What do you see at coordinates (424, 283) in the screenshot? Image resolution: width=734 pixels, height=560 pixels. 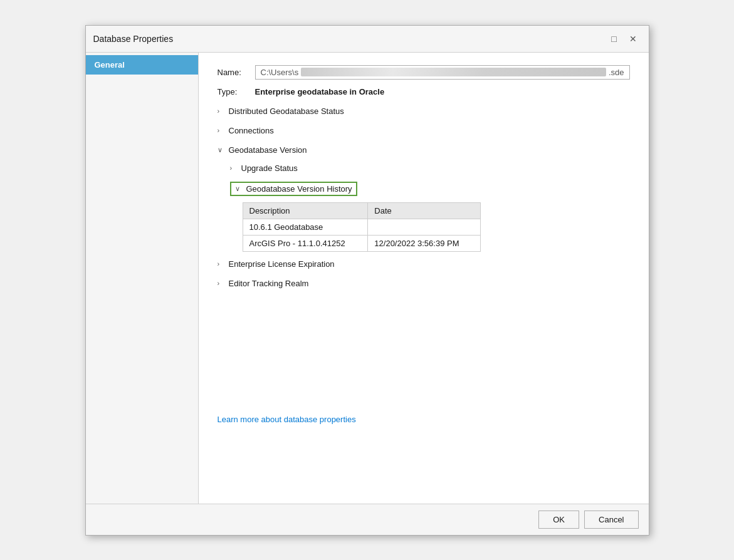 I see `section-editor-tracking-header: › Editor Tracking Realm` at bounding box center [424, 283].